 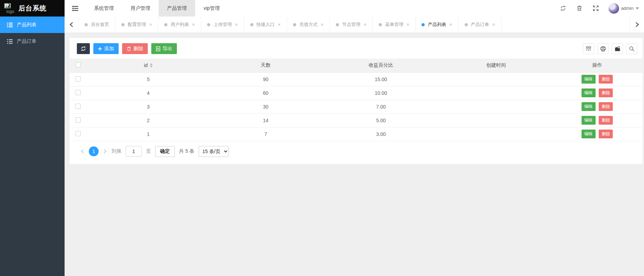 What do you see at coordinates (637, 8) in the screenshot?
I see `chevron-down-icon` at bounding box center [637, 8].